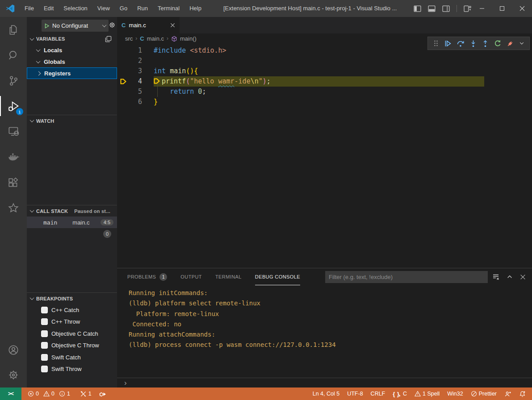 This screenshot has width=532, height=400. Describe the element at coordinates (522, 43) in the screenshot. I see `chevron-down-icon` at that location.